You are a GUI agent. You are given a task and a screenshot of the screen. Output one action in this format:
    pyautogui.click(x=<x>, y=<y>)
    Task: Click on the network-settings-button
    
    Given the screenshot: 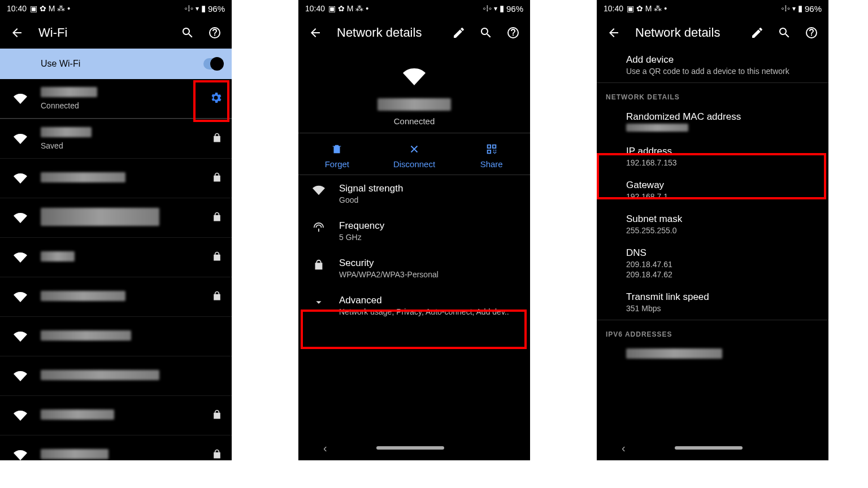 What is the action you would take?
    pyautogui.click(x=216, y=99)
    